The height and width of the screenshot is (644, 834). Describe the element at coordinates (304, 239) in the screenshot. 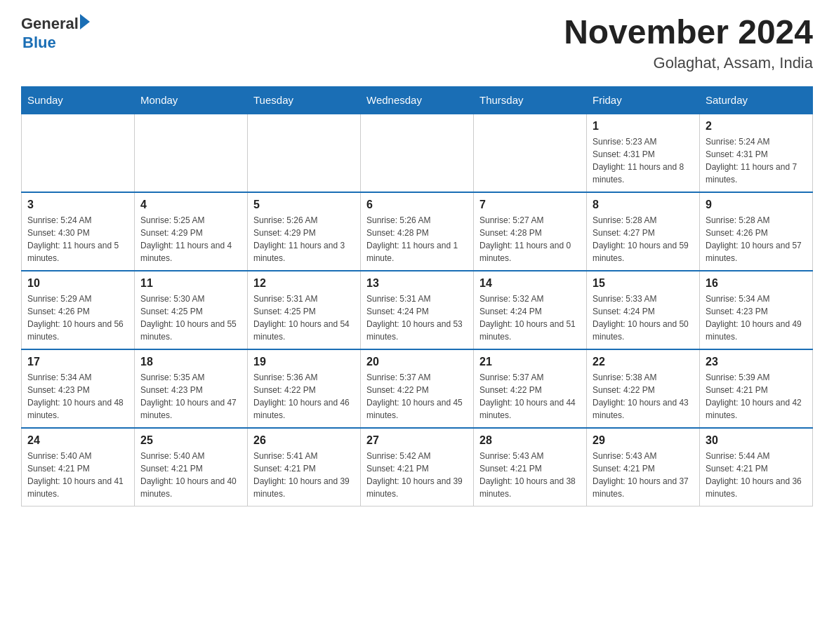

I see `day-info: Sunrise: 5:26 AM Sunset: 4:29 PM Dayligh…` at that location.